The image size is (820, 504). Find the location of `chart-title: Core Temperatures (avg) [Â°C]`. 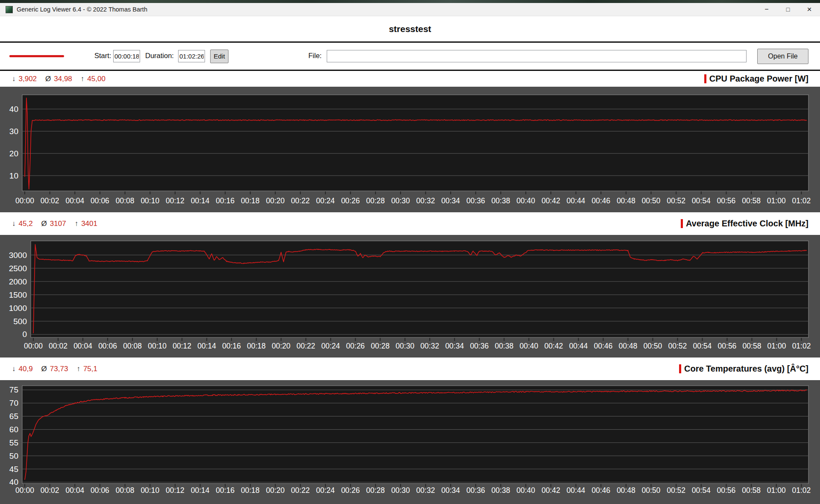

chart-title: Core Temperatures (avg) [Â°C] is located at coordinates (747, 369).